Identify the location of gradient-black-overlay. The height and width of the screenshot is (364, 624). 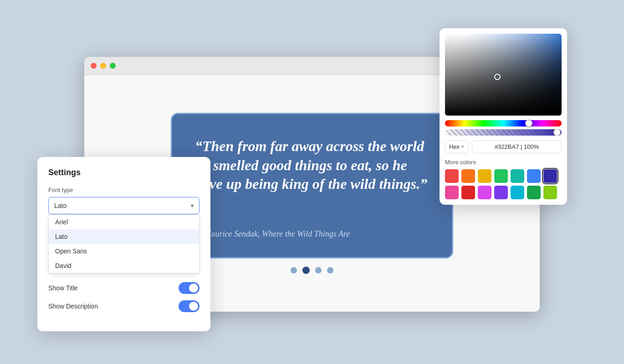
(503, 75).